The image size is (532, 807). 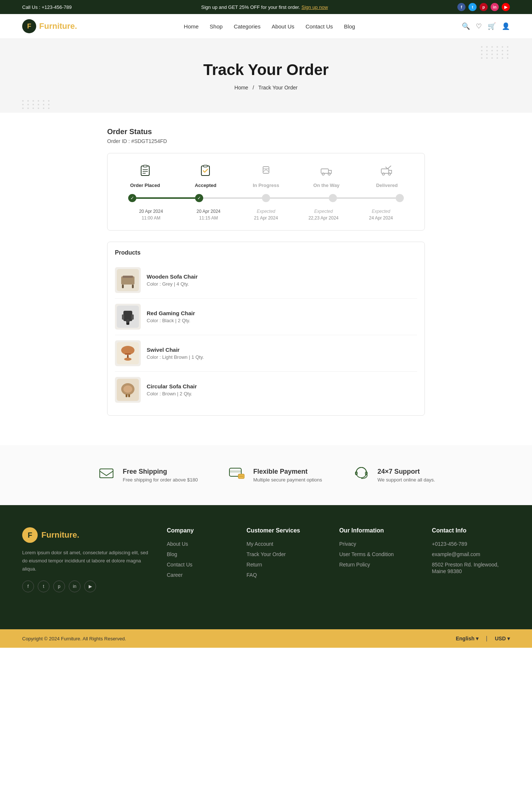 I want to click on support-icon, so click(x=361, y=475).